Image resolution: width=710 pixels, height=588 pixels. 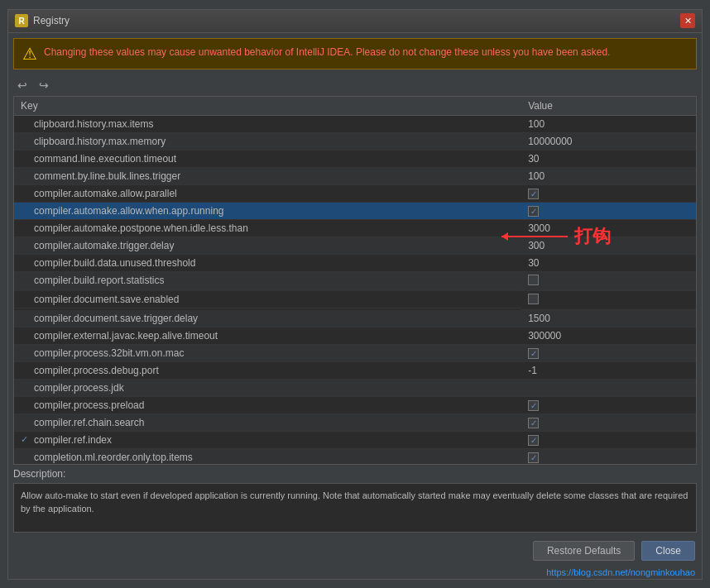 What do you see at coordinates (609, 336) in the screenshot?
I see `value-cell: 300000` at bounding box center [609, 336].